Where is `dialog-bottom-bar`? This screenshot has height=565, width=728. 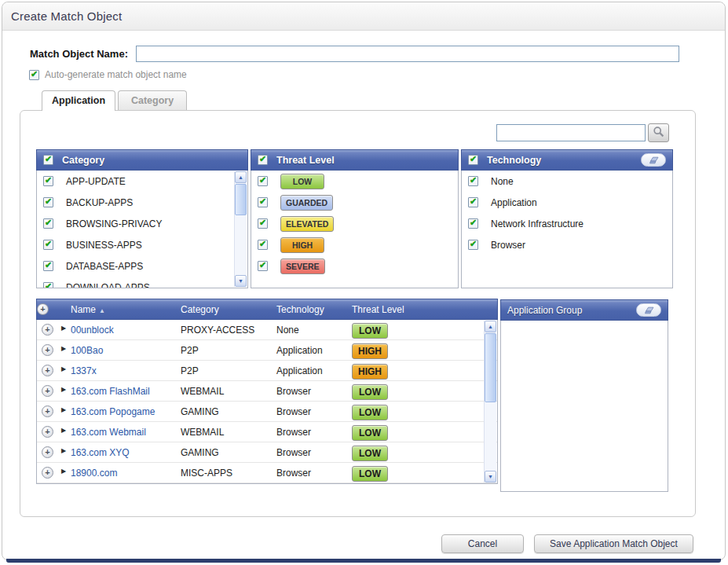 dialog-bottom-bar is located at coordinates (364, 561).